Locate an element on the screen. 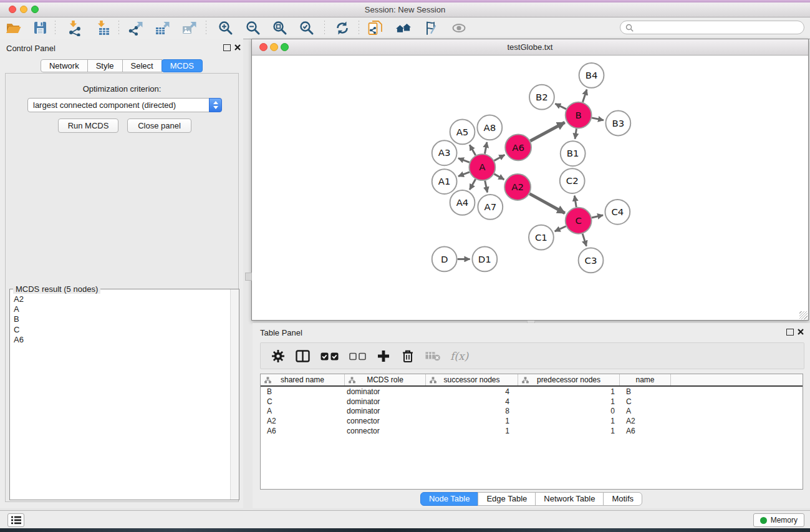 This screenshot has height=532, width=810. save-icon is located at coordinates (40, 28).